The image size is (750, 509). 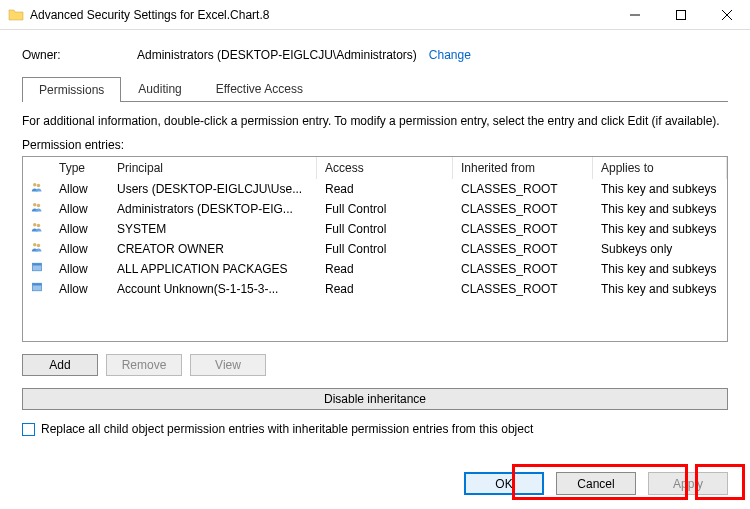 What do you see at coordinates (213, 189) in the screenshot?
I see `cell-principal: Users (DESKTOP-EIGLCJU\Use...` at bounding box center [213, 189].